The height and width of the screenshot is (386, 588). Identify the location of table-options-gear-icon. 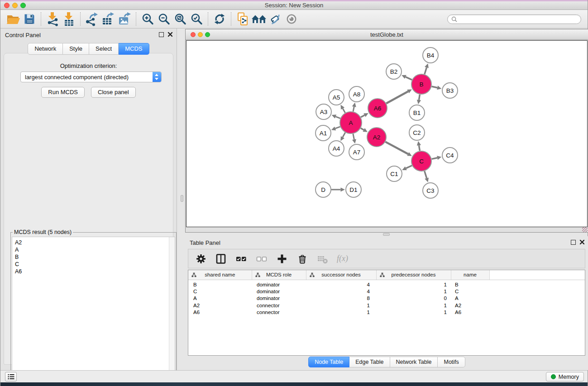
(201, 259).